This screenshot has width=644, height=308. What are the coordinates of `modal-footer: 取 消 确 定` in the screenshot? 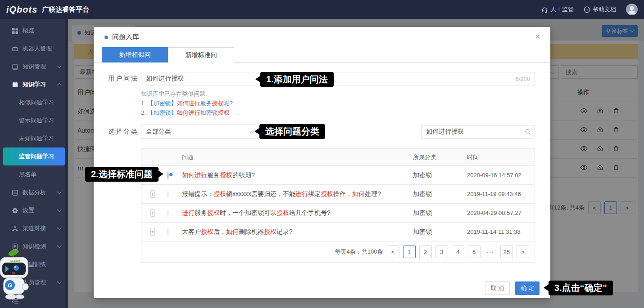 It's located at (322, 288).